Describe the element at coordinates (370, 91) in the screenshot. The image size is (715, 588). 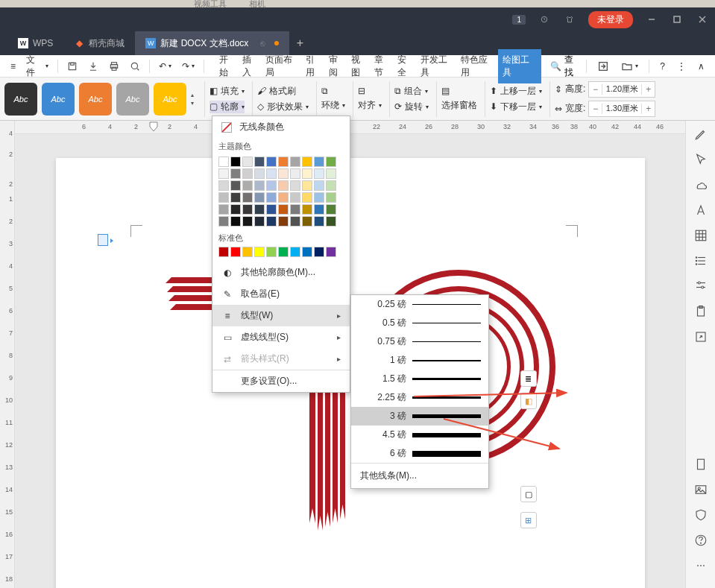
I see `align-button: ⊟` at that location.